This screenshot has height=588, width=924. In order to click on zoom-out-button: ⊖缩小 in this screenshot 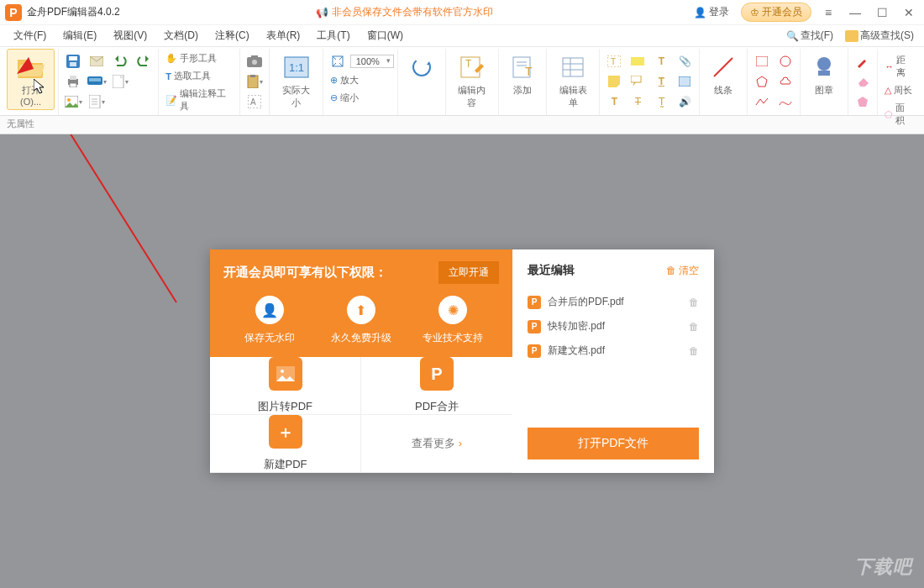, I will do `click(360, 97)`.